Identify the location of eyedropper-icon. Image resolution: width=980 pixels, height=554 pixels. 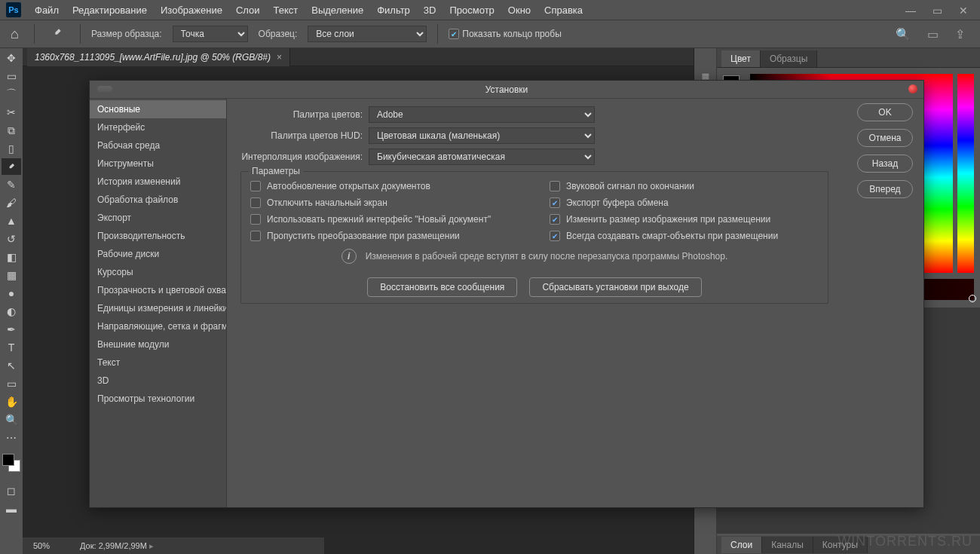
(57, 34).